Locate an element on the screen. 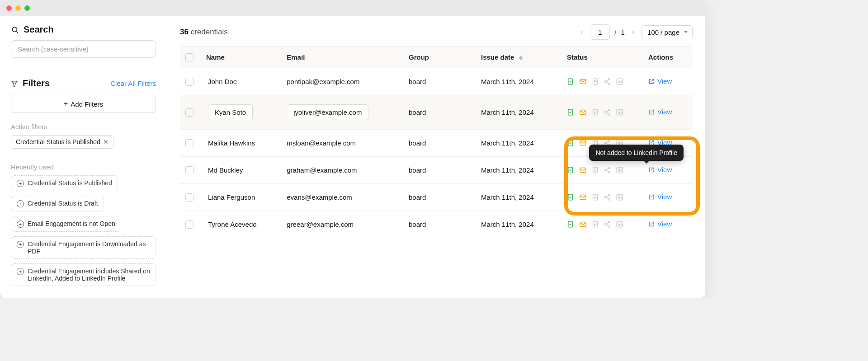 The width and height of the screenshot is (868, 361). next-page-button: › is located at coordinates (633, 32).